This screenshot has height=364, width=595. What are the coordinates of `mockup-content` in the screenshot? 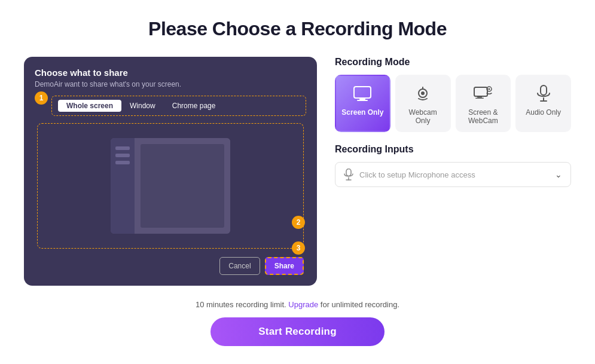 It's located at (182, 186).